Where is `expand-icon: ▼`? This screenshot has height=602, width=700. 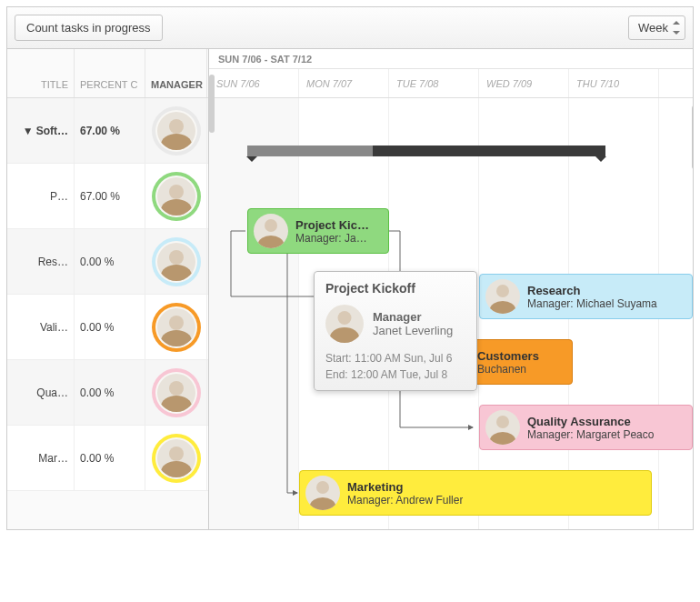 expand-icon: ▼ is located at coordinates (28, 131).